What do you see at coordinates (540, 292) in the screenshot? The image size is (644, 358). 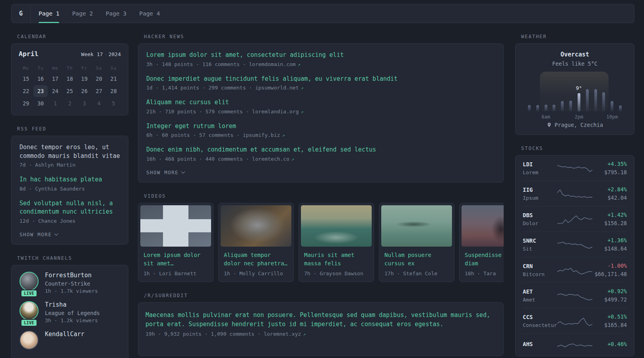 I see `stock-symbol: AET` at bounding box center [540, 292].